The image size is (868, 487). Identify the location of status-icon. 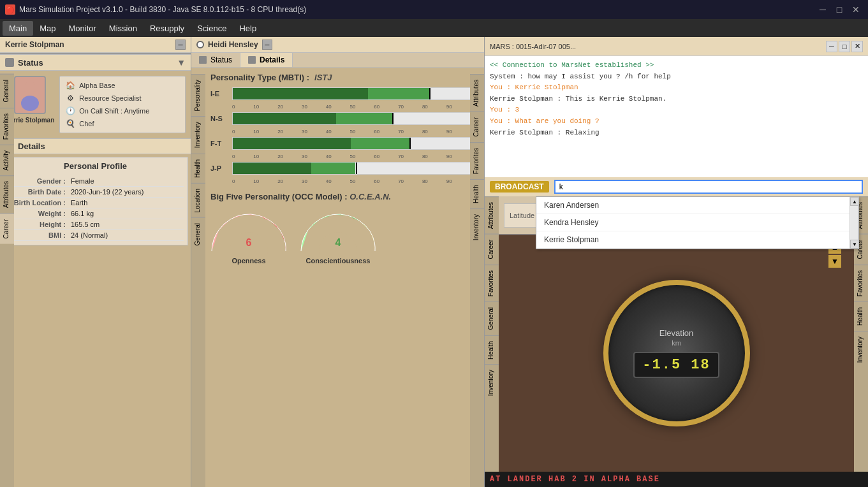
(10, 62).